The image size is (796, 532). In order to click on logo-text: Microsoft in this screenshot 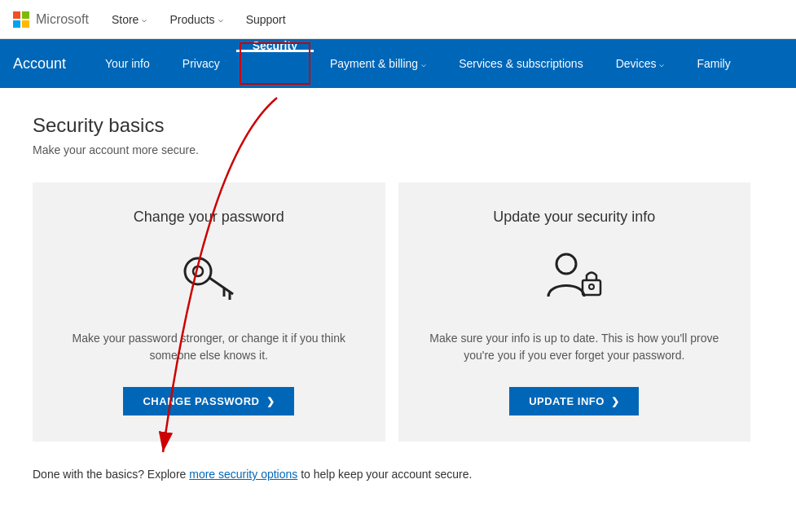, I will do `click(62, 20)`.